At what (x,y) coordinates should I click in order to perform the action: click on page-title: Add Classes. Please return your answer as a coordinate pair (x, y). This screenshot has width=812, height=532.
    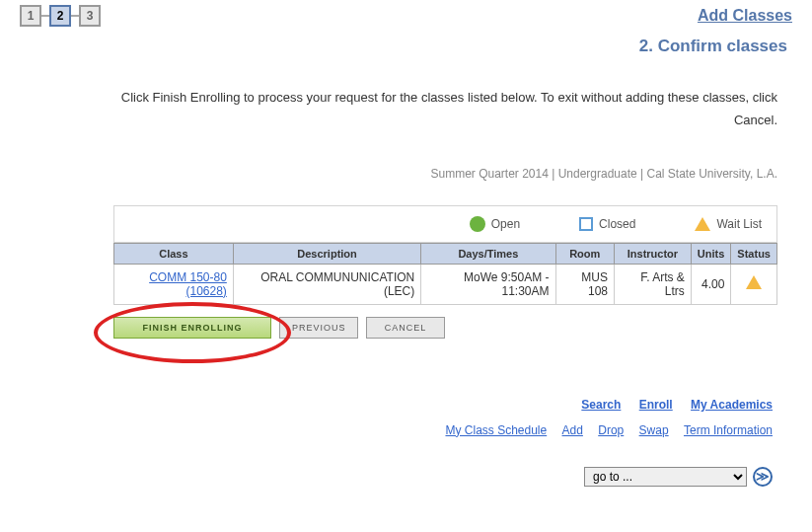
    Looking at the image, I should click on (745, 16).